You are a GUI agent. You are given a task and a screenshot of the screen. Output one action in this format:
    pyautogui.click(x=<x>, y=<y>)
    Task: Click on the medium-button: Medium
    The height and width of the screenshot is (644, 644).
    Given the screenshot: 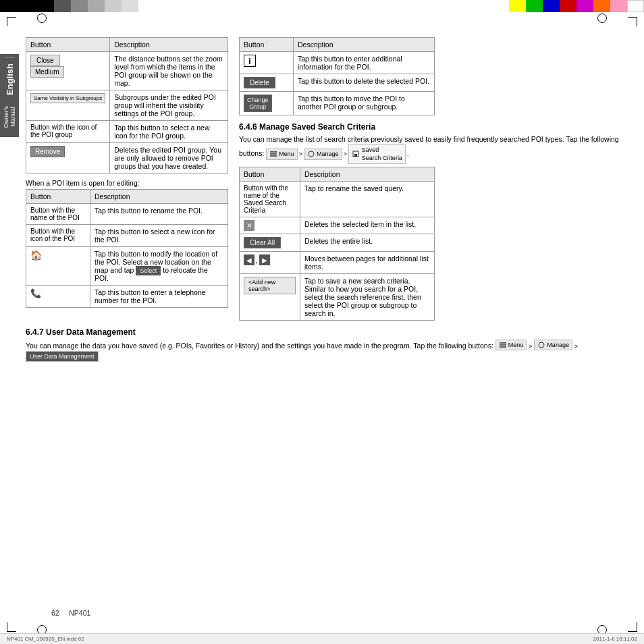 What is the action you would take?
    pyautogui.click(x=47, y=72)
    